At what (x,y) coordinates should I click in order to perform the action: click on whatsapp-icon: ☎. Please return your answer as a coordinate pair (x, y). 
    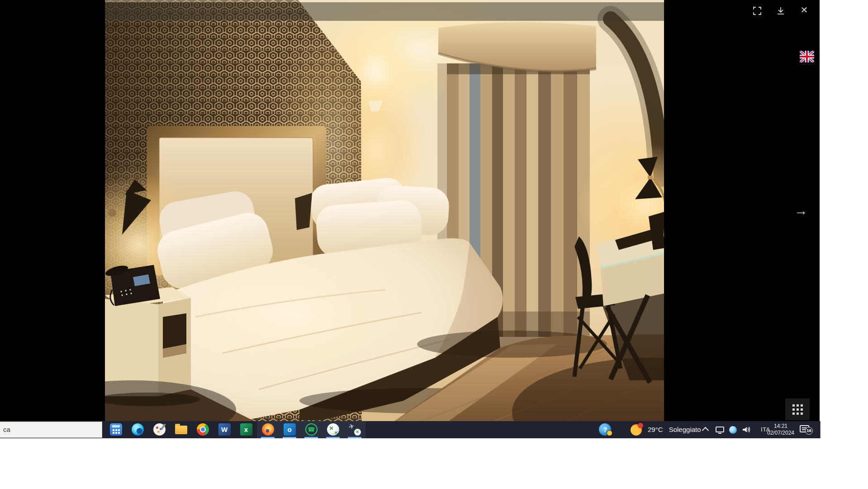
    Looking at the image, I should click on (311, 429).